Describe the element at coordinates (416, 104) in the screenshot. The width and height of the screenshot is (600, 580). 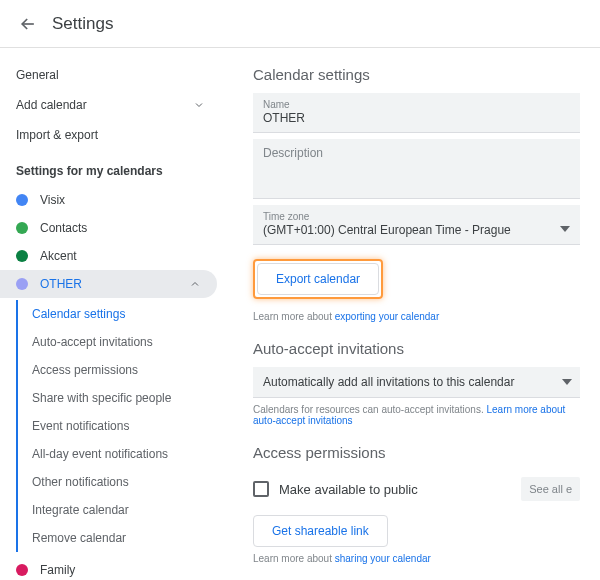
I see `name-field-label: Name` at that location.